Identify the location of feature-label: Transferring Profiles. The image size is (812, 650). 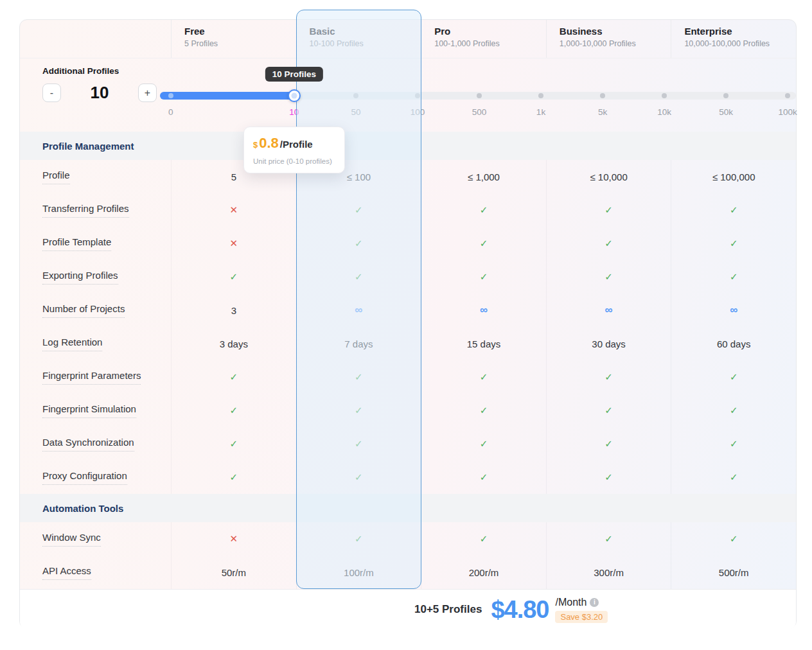
(86, 211).